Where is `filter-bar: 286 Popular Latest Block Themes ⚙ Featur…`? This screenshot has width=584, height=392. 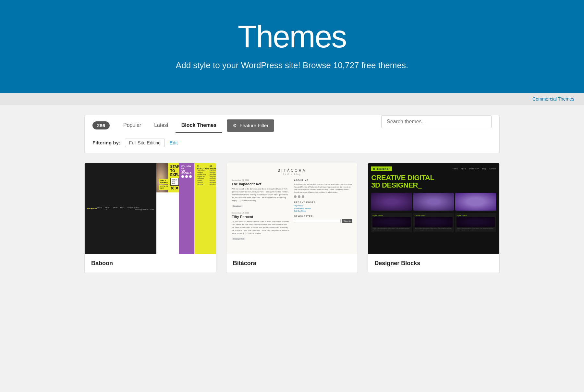
filter-bar: 286 Popular Latest Block Themes ⚙ Featur… is located at coordinates (292, 134).